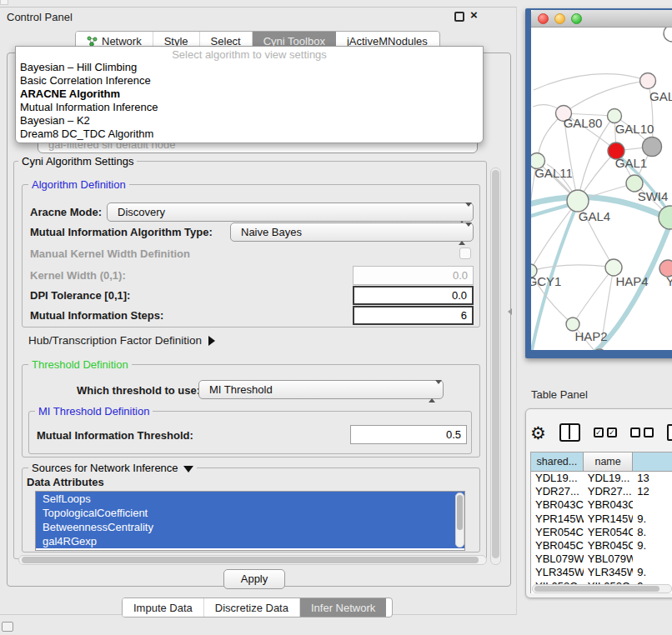  Describe the element at coordinates (577, 18) in the screenshot. I see `zoom-traffic-light` at that location.